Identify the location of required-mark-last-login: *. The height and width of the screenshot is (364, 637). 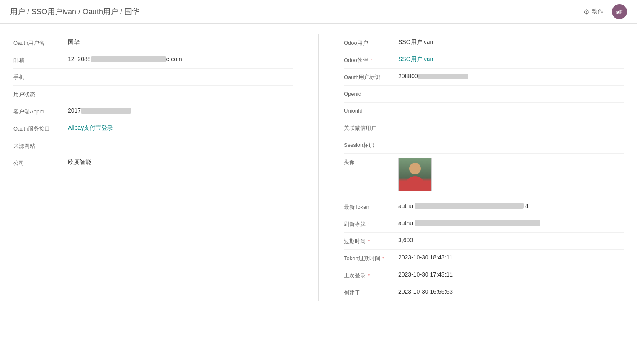
(369, 276).